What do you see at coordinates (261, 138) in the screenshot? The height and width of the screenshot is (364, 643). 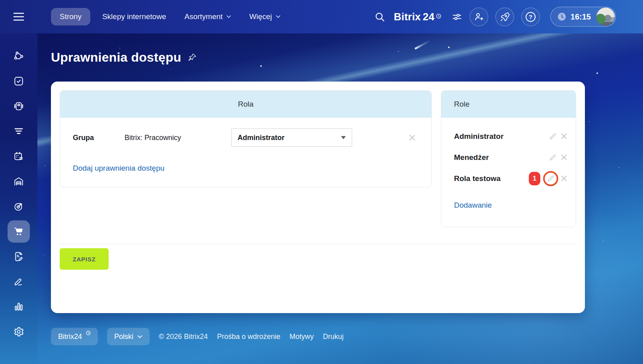 I see `role-select-value: Administrator` at bounding box center [261, 138].